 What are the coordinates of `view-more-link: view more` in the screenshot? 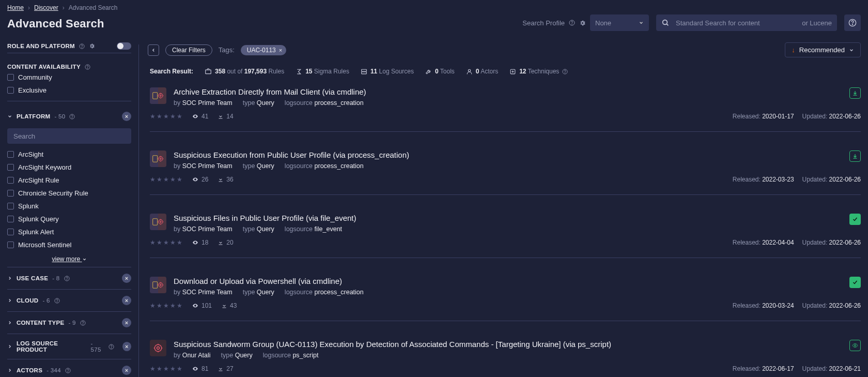 It's located at (69, 259).